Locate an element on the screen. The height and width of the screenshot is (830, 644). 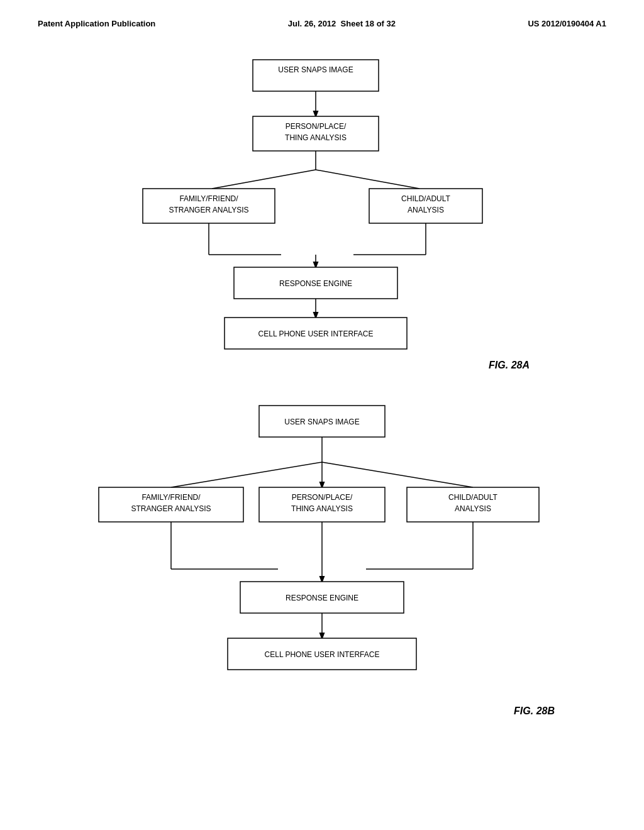
header-right: US 2012/0190404 A1 is located at coordinates (567, 24).